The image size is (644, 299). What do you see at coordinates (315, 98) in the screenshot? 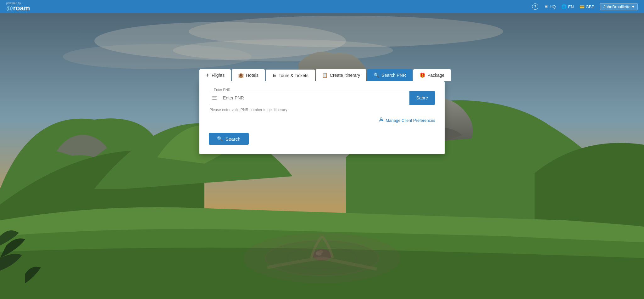
I see `pnr-input` at bounding box center [315, 98].